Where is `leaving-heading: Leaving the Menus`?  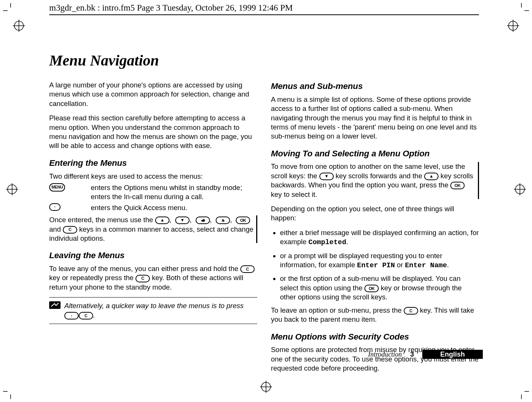
leaving-heading: Leaving the Menus is located at coordinates (153, 256).